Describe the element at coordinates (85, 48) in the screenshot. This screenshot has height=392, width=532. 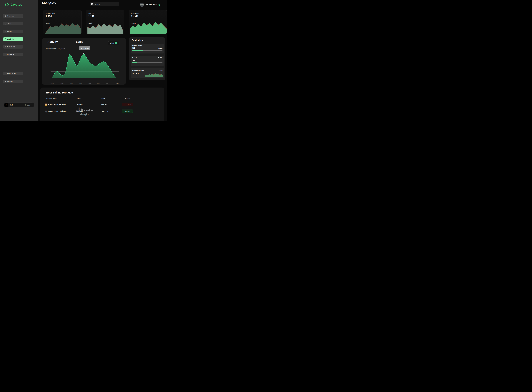
I see `chart-tooltip: 1250 Views` at that location.